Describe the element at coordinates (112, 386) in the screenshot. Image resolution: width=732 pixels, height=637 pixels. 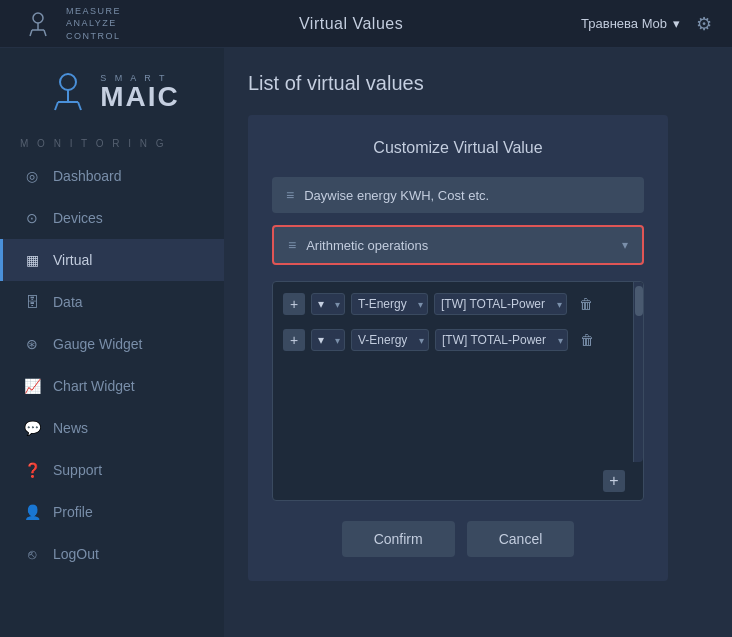
I see `sidebar-item-chart-widget: 📈 Chart Widget` at that location.